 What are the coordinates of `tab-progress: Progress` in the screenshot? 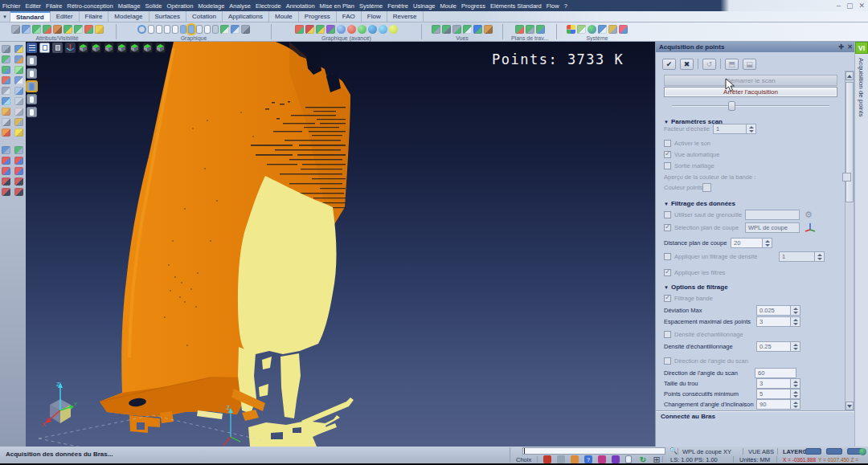 It's located at (318, 16).